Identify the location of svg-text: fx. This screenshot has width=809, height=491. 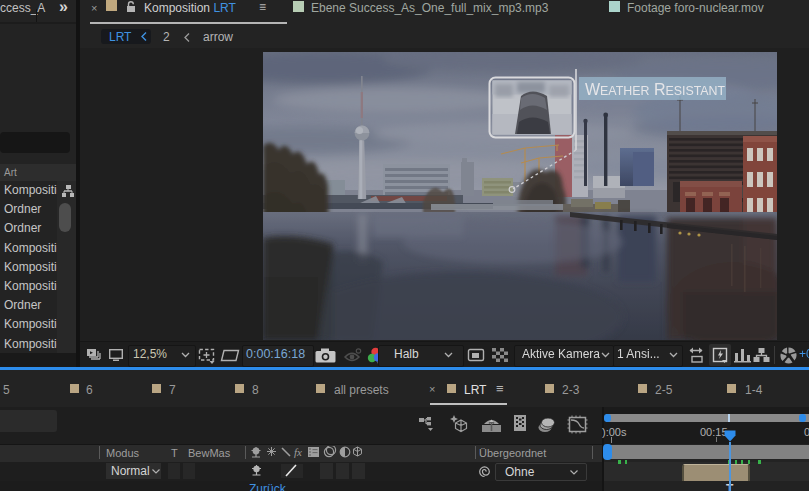
(298, 452).